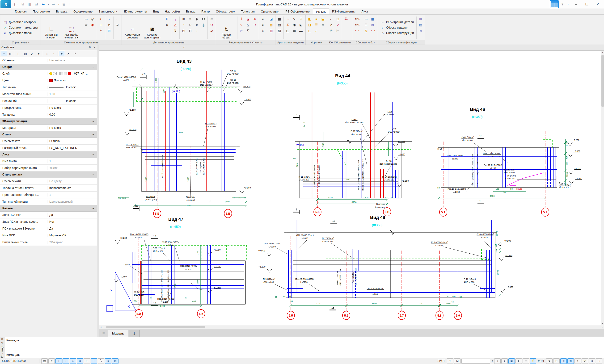 This screenshot has width=604, height=364. I want to click on command-close-icon: ✕, so click(2, 339).